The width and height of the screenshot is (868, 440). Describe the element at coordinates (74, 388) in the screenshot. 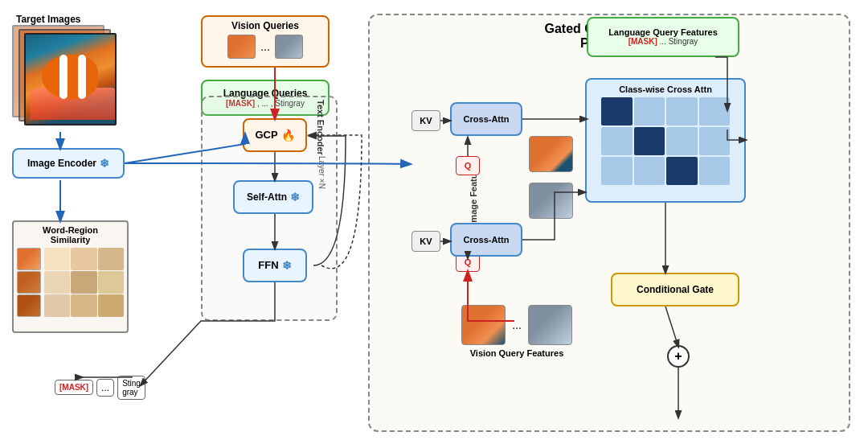

I see `token-mask: [MASK]` at that location.